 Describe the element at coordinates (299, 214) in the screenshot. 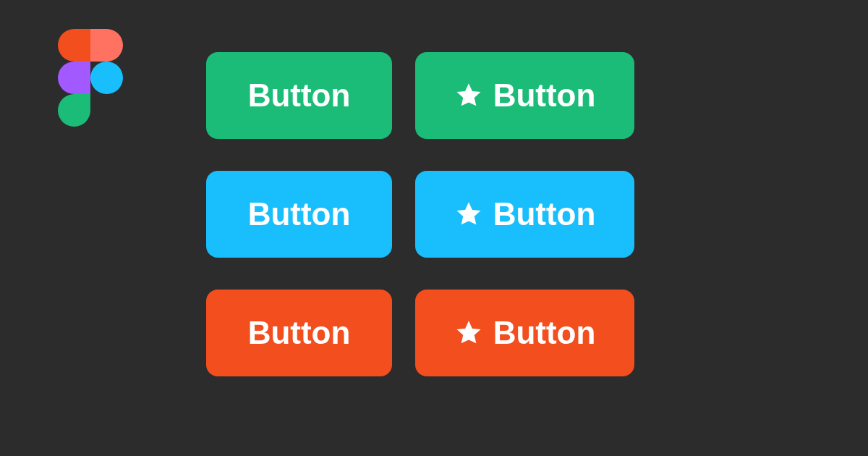

I see `button-blue-plain: Button` at that location.